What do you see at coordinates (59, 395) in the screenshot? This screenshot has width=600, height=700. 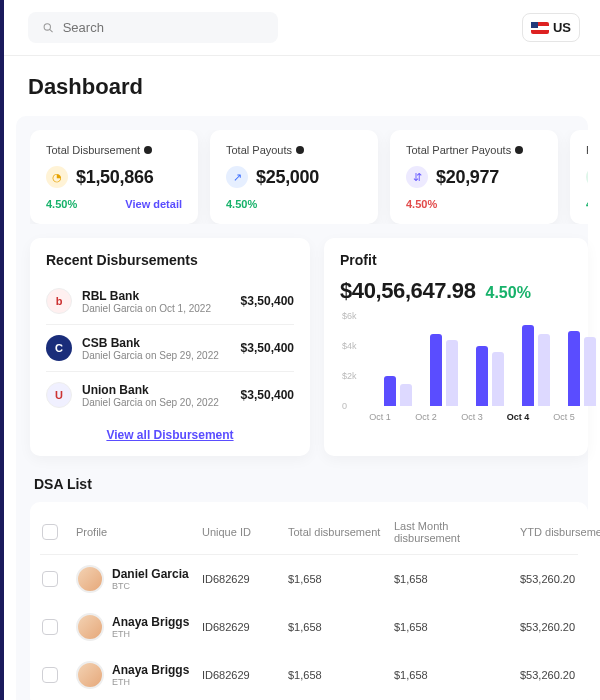 I see `bank-icon: U` at bounding box center [59, 395].